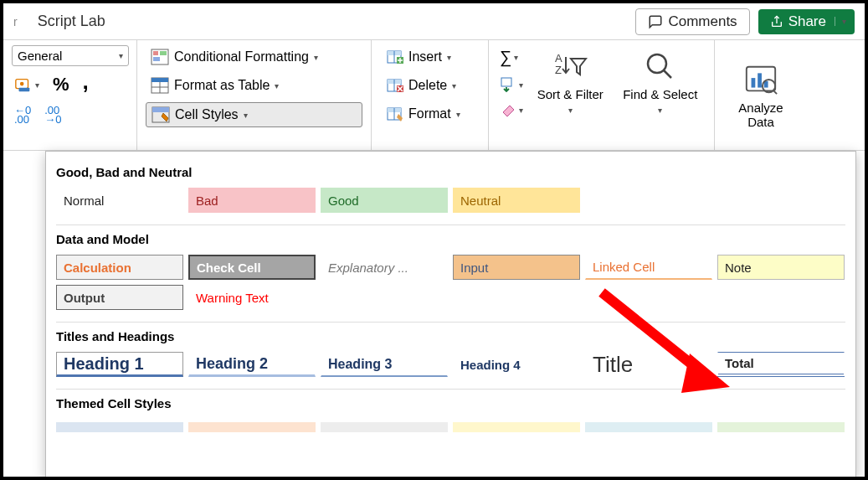 This screenshot has height=480, width=868. I want to click on currency-icon, so click(23, 85).